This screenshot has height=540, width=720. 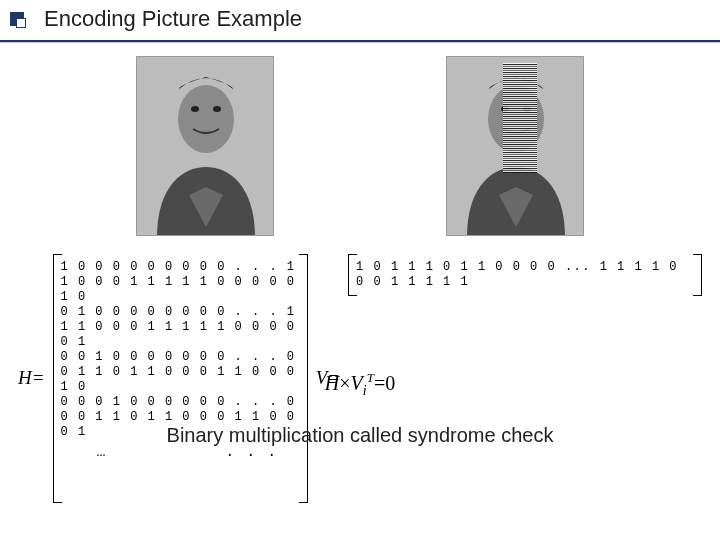 I want to click on eq-H: H, so click(x=332, y=383).